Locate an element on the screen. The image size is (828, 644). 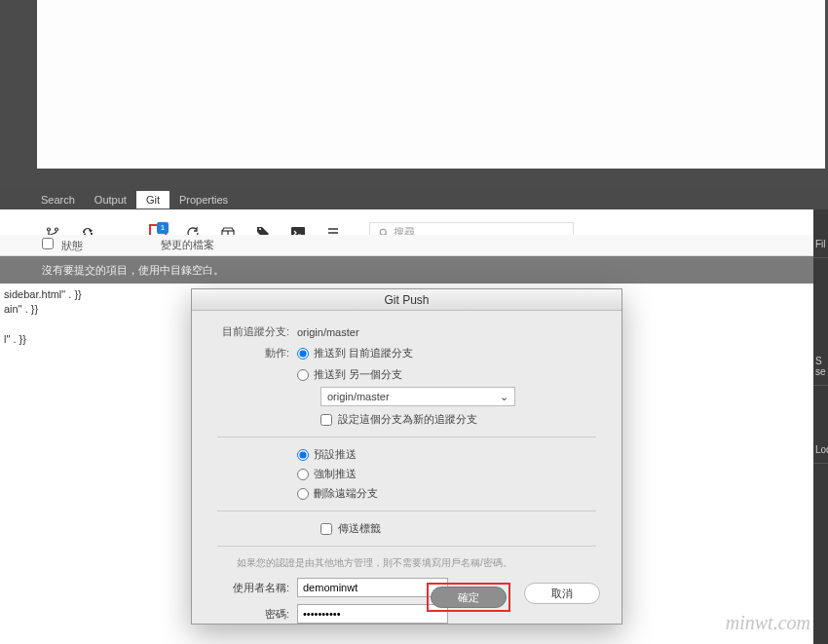
code-line: sidebar.html" . }} is located at coordinates (93, 294).